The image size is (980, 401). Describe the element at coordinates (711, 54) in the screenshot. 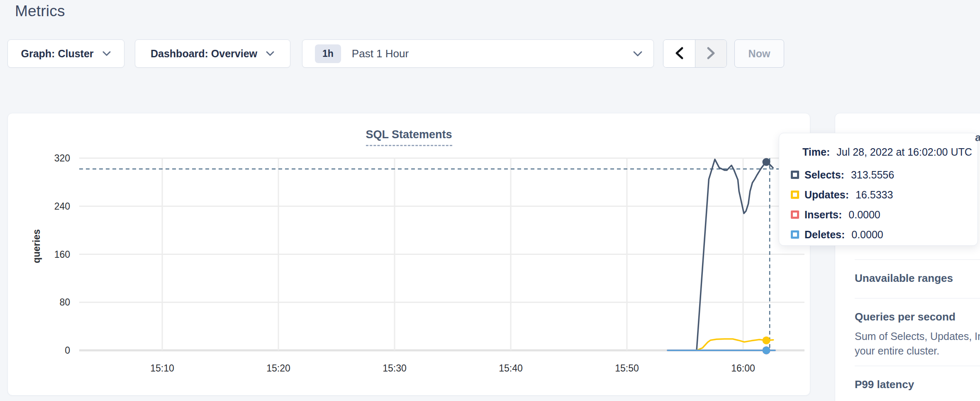

I see `chevron-right-icon` at that location.